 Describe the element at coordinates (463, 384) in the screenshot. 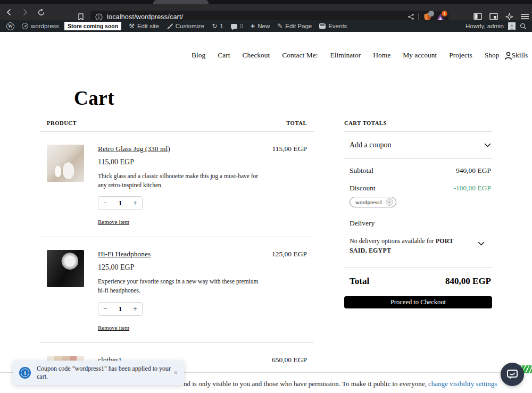

I see `change-visibility-settings-link: change visibility settings` at that location.